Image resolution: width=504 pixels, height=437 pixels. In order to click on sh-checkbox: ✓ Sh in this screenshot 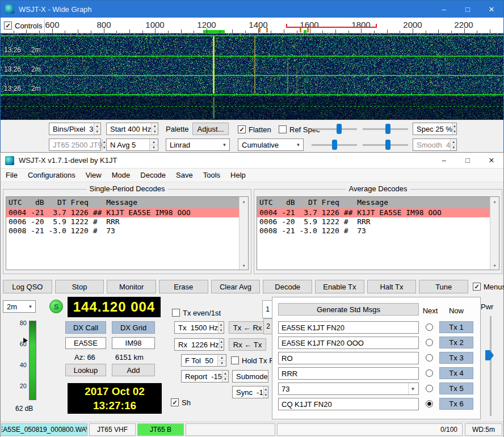, I will do `click(180, 402)`.